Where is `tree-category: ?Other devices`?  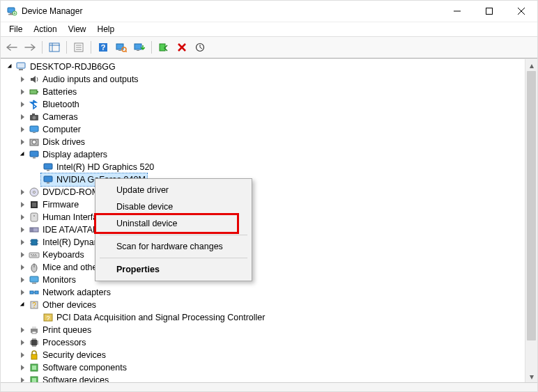 tree-category: ?Other devices is located at coordinates (264, 305).